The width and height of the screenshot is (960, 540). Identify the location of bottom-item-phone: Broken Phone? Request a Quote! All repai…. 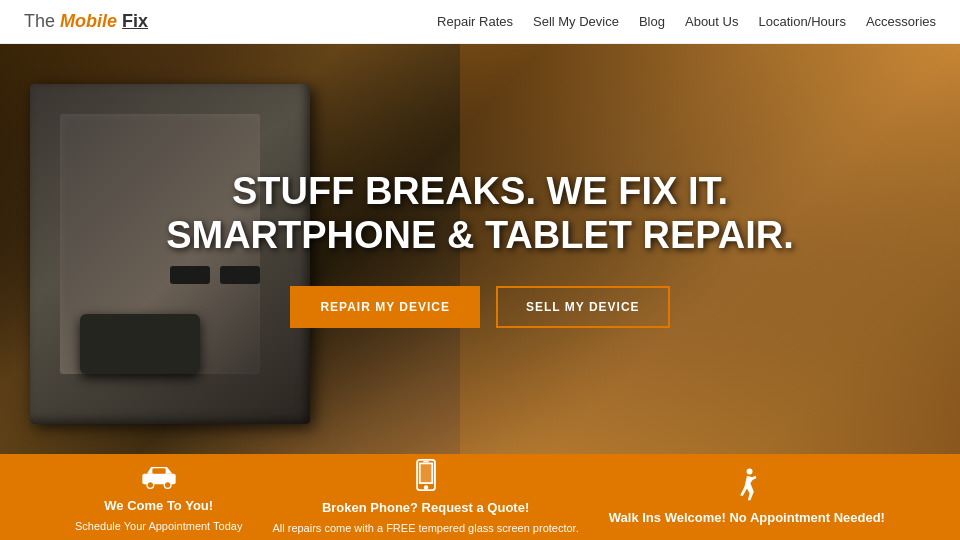
(425, 496).